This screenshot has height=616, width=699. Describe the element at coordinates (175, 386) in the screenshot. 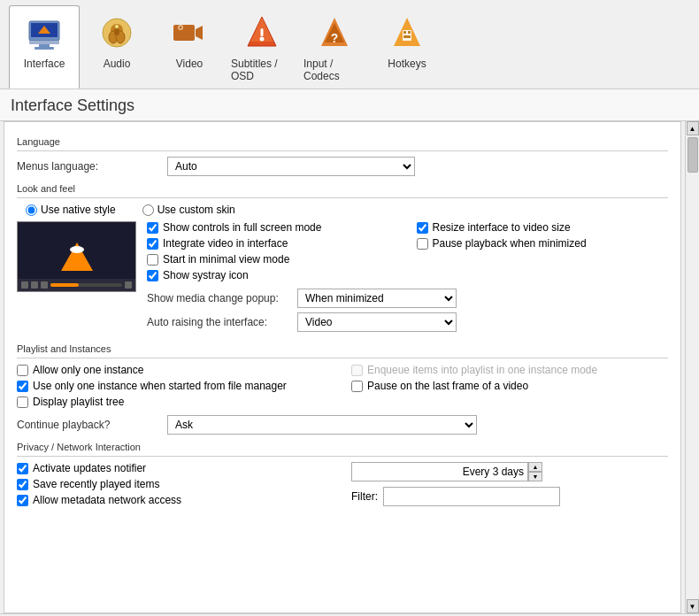

I see `one-instance-file-manager-row: Use only one instance when started from …` at that location.